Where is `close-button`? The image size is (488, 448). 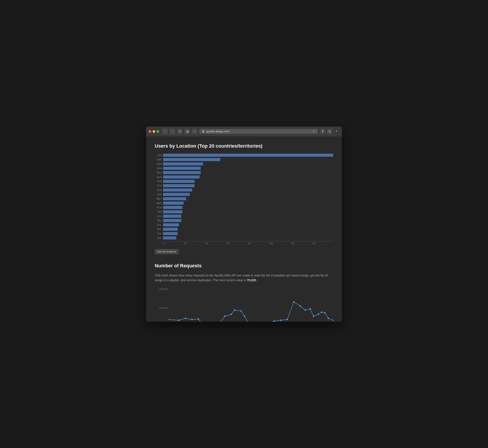
close-button is located at coordinates (150, 131).